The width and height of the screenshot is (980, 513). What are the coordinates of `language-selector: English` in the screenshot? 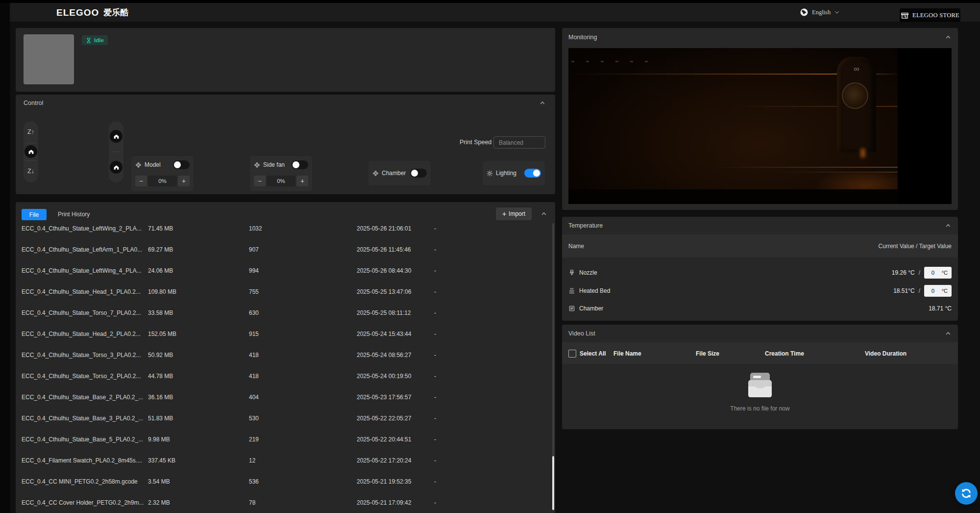 It's located at (820, 12).